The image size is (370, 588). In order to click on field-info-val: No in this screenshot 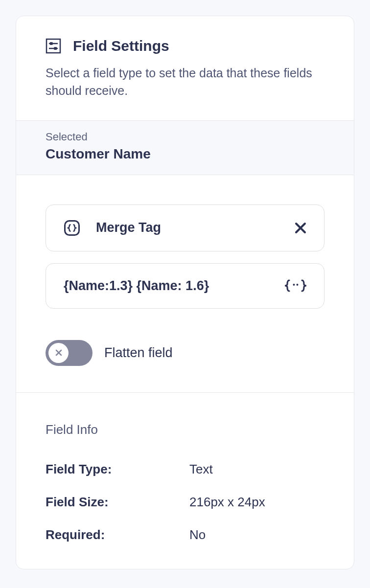, I will do `click(257, 535)`.